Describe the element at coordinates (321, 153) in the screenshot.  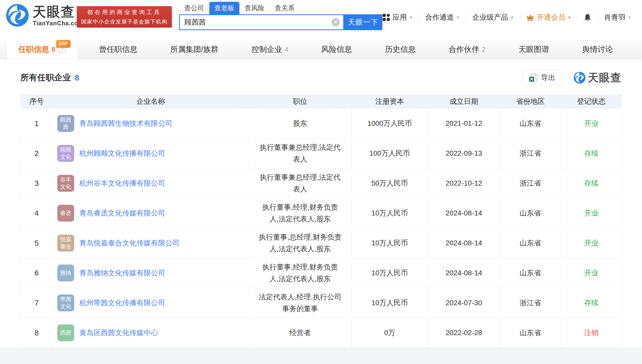
I see `table-row: 2 顾顺 文化 杭州顾顺文化传播有限公司 执行董事兼总经理,法定代表人 100万…` at that location.